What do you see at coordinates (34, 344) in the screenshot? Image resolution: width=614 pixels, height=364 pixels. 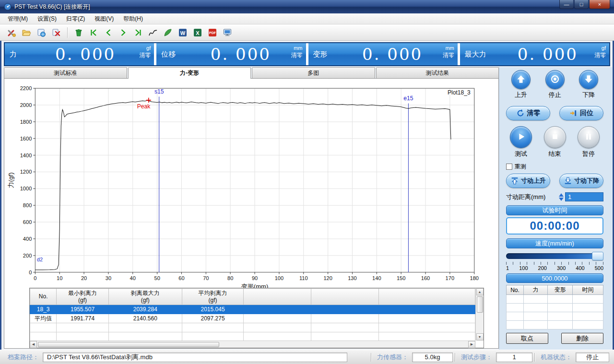 I see `scroll-left-icon: ◀` at bounding box center [34, 344].